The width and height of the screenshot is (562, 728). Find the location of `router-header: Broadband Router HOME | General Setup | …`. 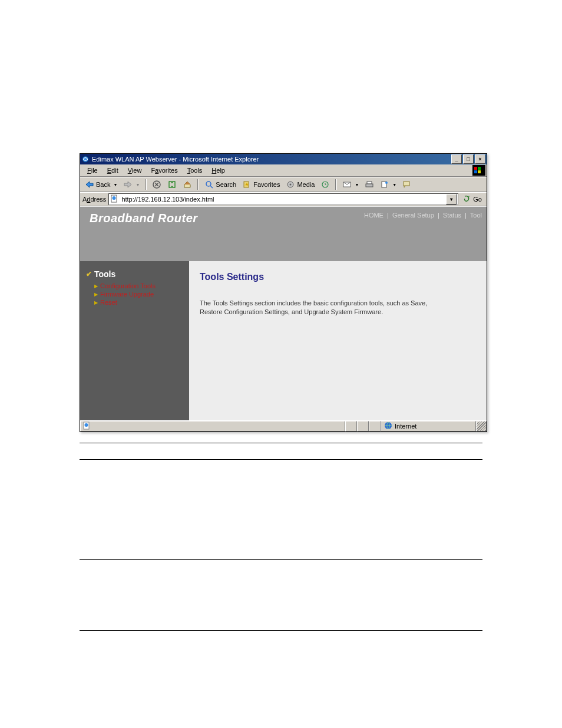

router-header: Broadband Router HOME | General Setup | … is located at coordinates (283, 234).